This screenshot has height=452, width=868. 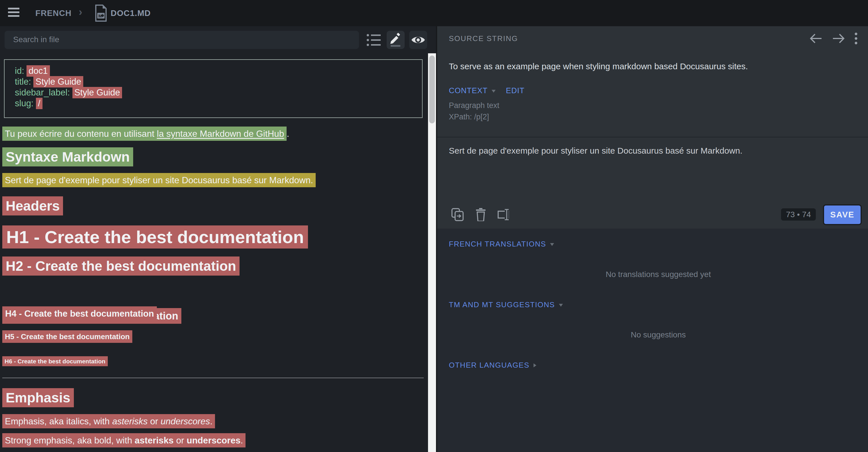 What do you see at coordinates (159, 181) in the screenshot?
I see `paragraph-selected: Sert de page d'exemple pour styliser un …` at bounding box center [159, 181].